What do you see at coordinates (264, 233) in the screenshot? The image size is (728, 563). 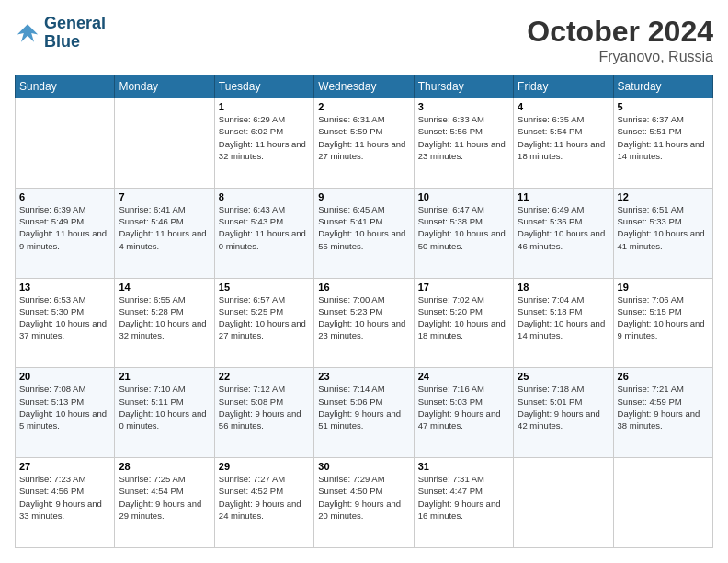 I see `calendar-cell: 8Sunrise: 6:43 AM Sunset: 5:43 PM Daylig…` at bounding box center [264, 233].